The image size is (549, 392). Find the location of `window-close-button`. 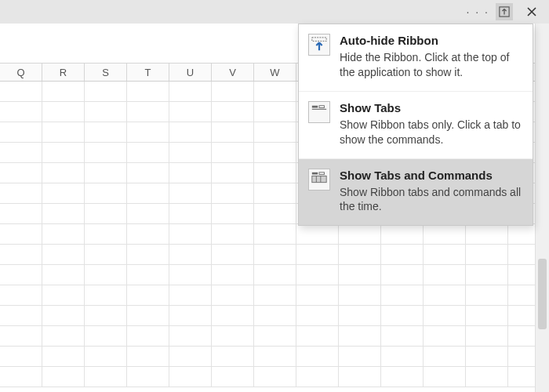

window-close-button is located at coordinates (532, 12).